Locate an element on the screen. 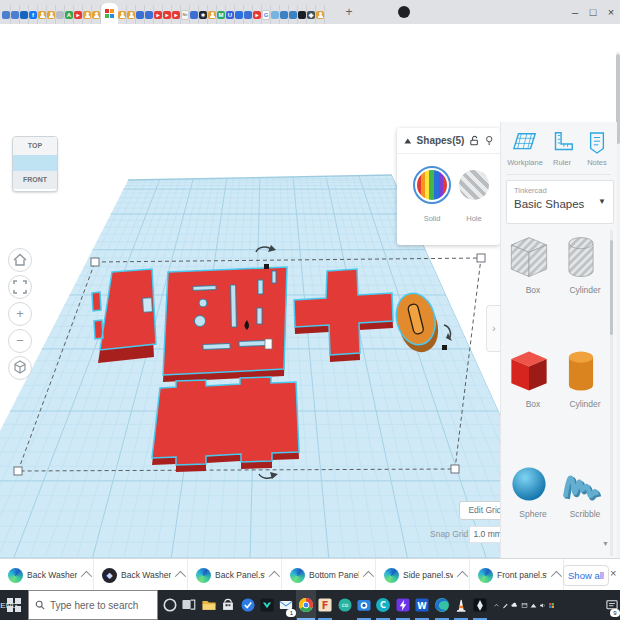 The width and height of the screenshot is (620, 620). taskbar-app-task-view is located at coordinates (189, 605).